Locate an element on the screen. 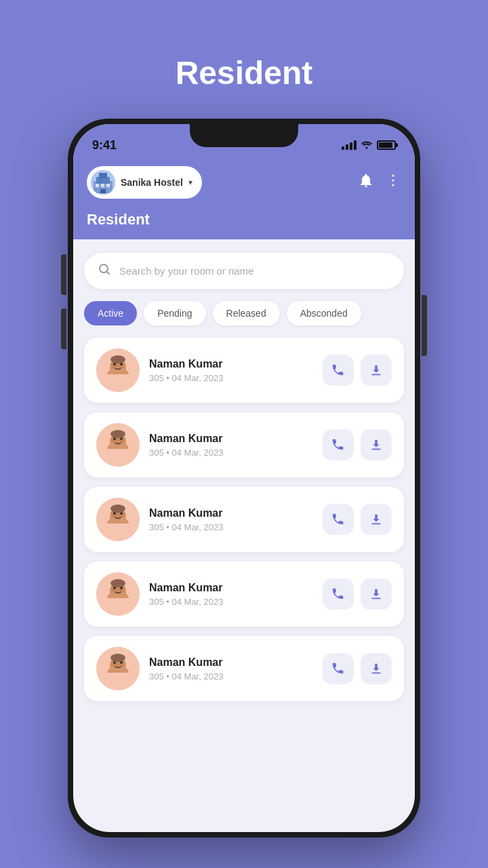 The height and width of the screenshot is (868, 488). search-input: Search by your room or name is located at coordinates (186, 271).